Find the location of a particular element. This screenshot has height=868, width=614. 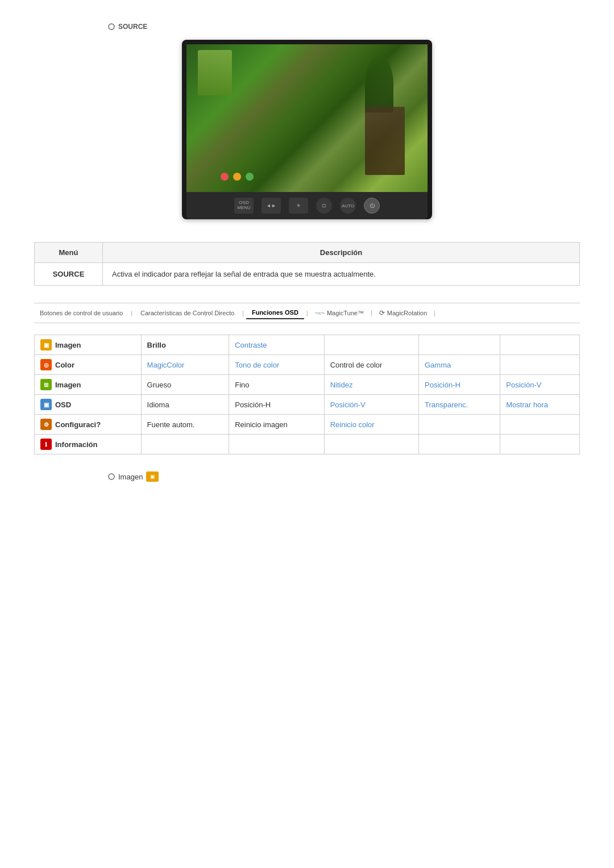

description-table: Menú Descripción SOURCE Activa el indica… is located at coordinates (307, 264).